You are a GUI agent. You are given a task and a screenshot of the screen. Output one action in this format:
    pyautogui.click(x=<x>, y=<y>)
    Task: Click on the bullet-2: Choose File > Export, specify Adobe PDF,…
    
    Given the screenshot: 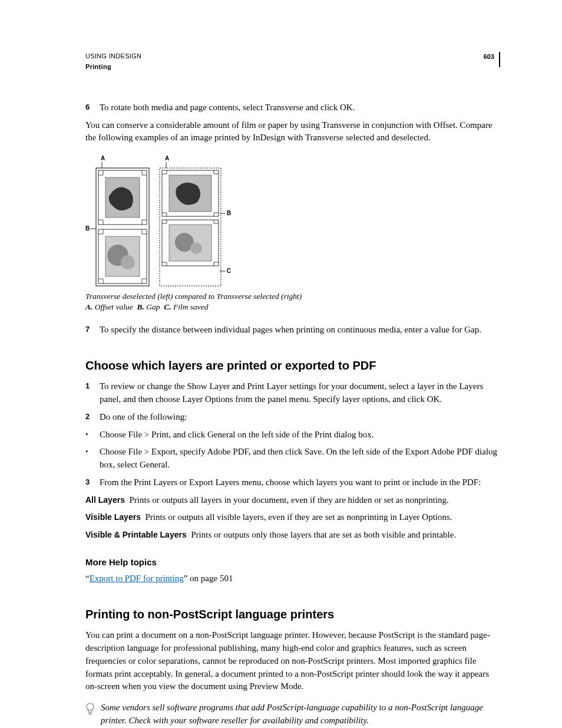 What is the action you would take?
    pyautogui.click(x=293, y=459)
    